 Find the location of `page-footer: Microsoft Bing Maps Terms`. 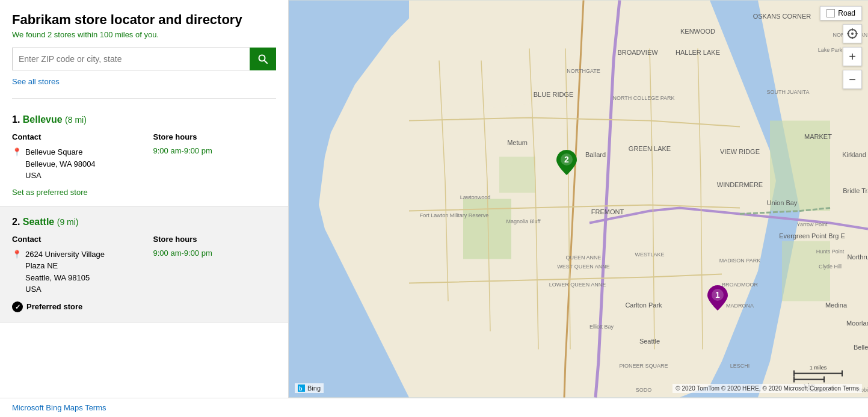

page-footer: Microsoft Bing Maps Terms is located at coordinates (434, 407).